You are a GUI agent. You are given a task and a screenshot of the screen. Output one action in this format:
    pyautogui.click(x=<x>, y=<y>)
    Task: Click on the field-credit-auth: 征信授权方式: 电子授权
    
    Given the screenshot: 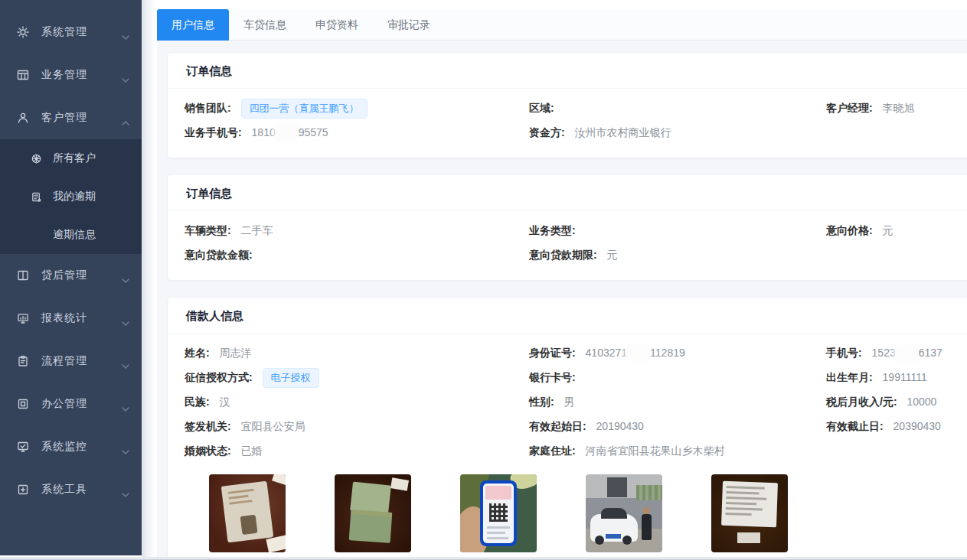 What is the action you would take?
    pyautogui.click(x=357, y=378)
    